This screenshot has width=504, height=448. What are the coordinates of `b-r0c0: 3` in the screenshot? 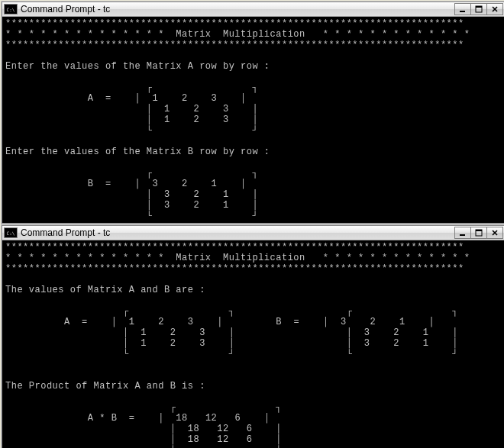 It's located at (156, 184).